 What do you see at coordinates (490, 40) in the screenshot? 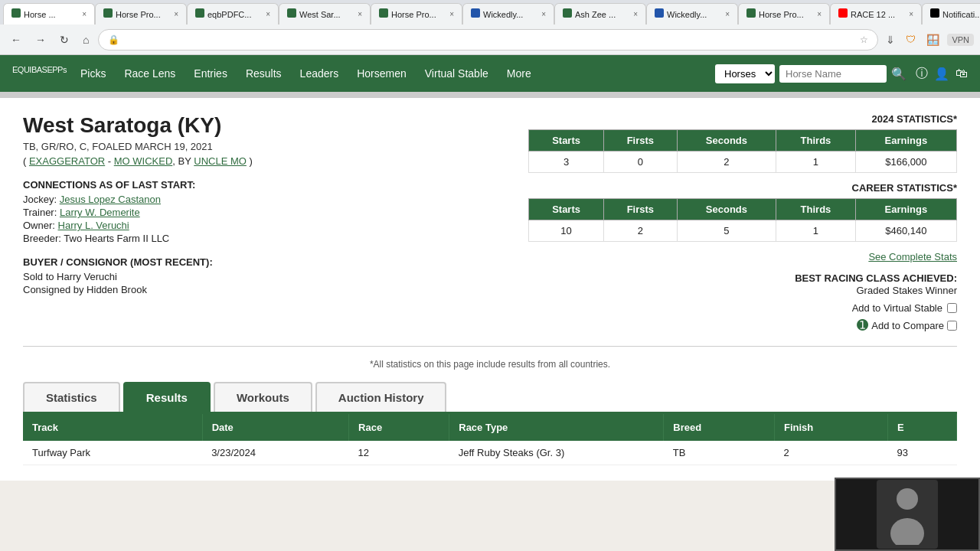
I see `url-input: https://www.equibase.com/profiles/Result…` at bounding box center [490, 40].